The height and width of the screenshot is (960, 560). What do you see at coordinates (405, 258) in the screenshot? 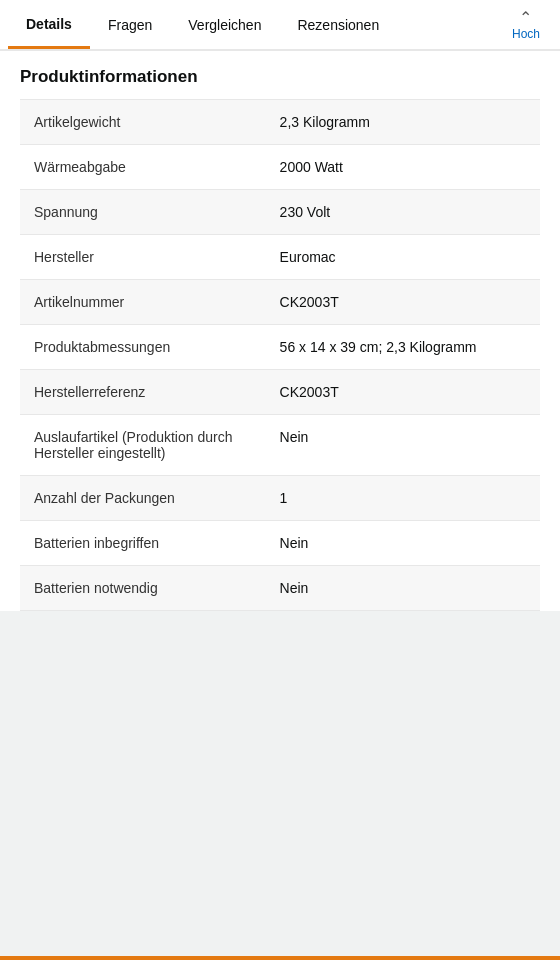
I see `row-value: Euromac` at bounding box center [405, 258].